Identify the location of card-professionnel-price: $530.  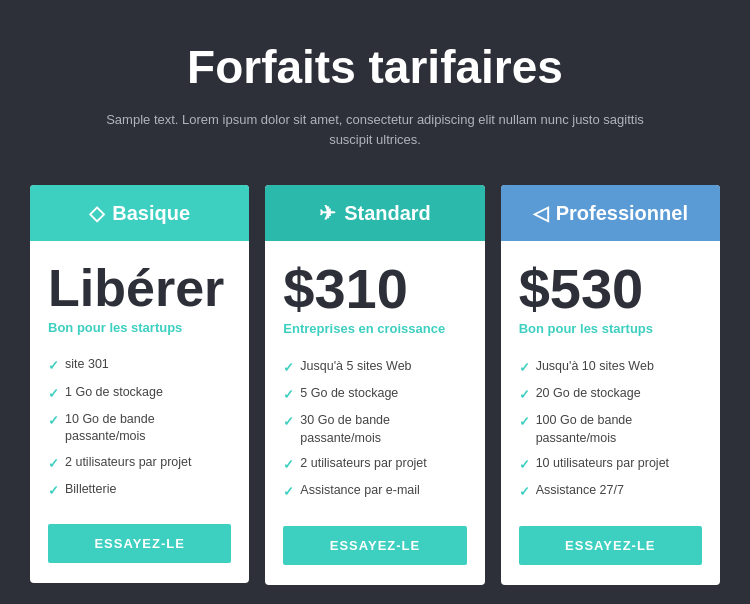
(610, 289).